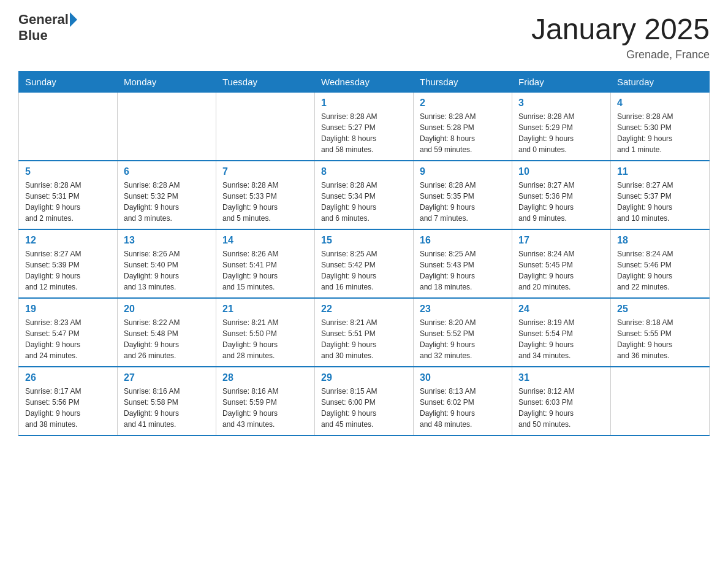 The image size is (728, 563). Describe the element at coordinates (561, 195) in the screenshot. I see `calendar-cell: 10Sunrise: 8:27 AM Sunset: 5:36 PM Dayli…` at that location.